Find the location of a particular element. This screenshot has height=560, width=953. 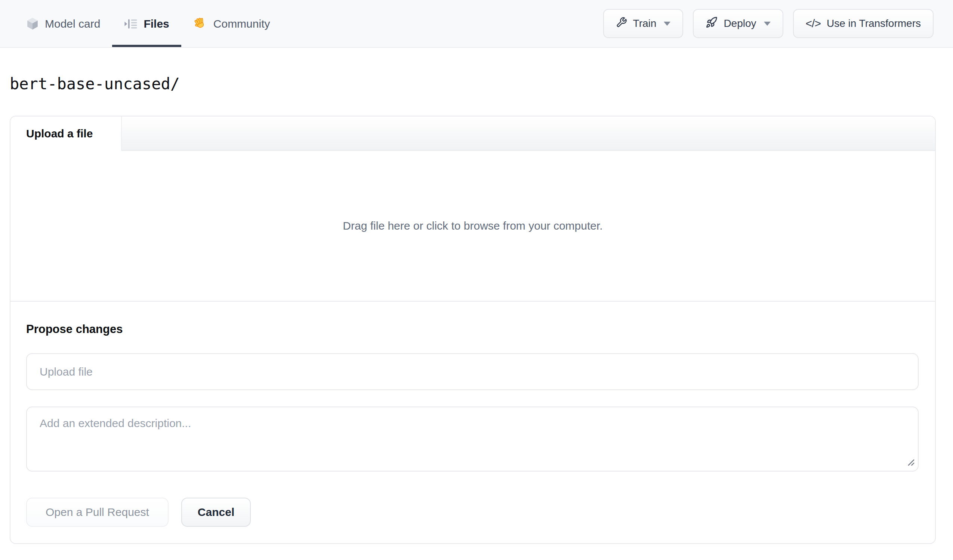

use-in-transformers-button: </> Use in Transformers is located at coordinates (863, 23).